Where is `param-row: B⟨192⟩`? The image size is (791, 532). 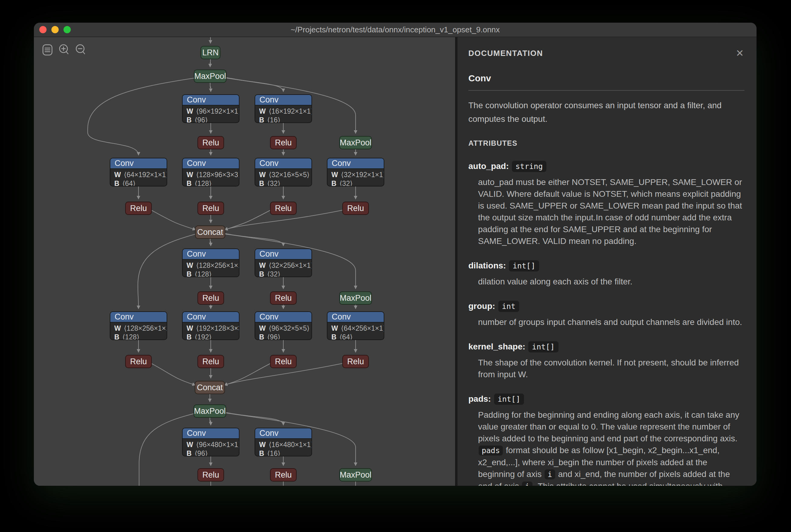 param-row: B⟨192⟩ is located at coordinates (211, 337).